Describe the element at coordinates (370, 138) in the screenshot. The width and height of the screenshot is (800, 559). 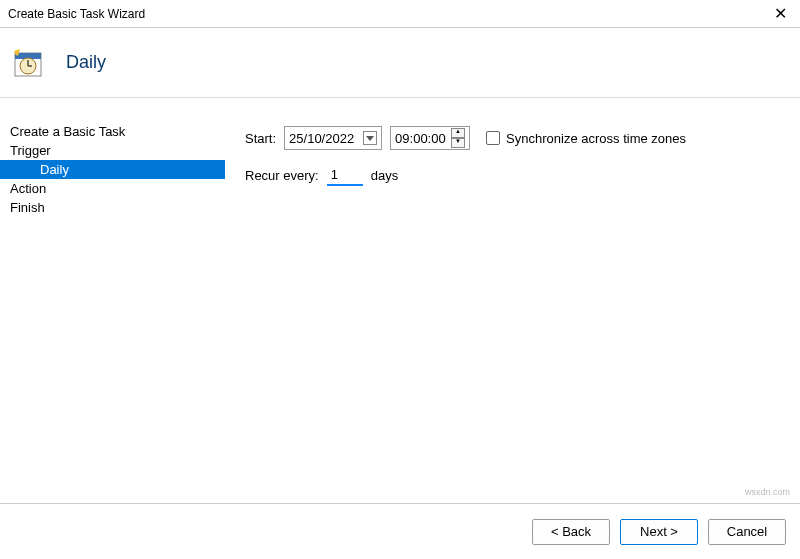
I see `calendar-dropdown-icon` at that location.